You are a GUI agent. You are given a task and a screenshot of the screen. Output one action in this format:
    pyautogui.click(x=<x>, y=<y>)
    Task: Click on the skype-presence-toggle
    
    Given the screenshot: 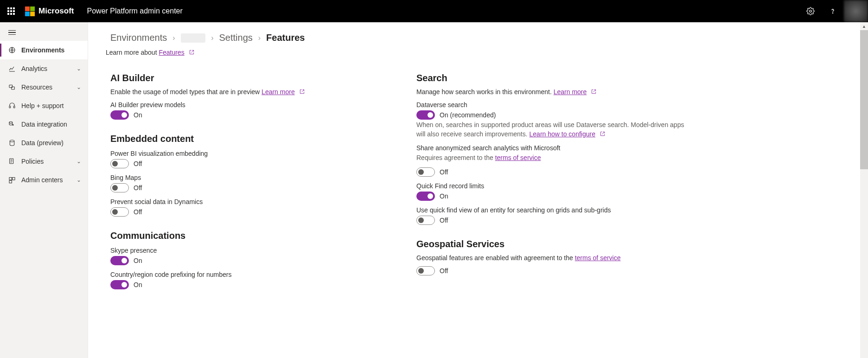 What is the action you would take?
    pyautogui.click(x=120, y=261)
    